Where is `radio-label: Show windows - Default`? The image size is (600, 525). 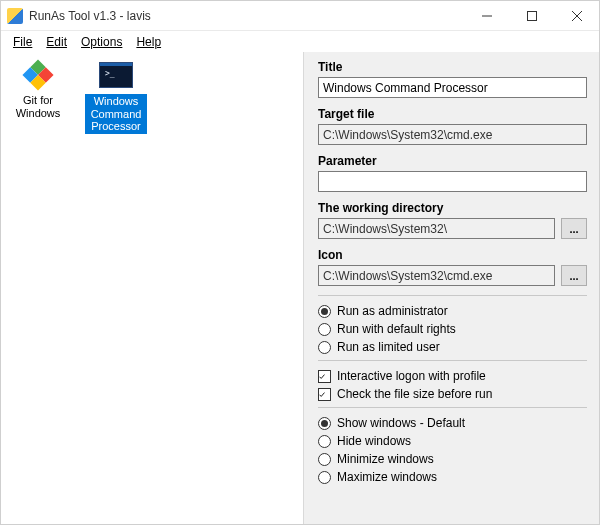 radio-label: Show windows - Default is located at coordinates (401, 423).